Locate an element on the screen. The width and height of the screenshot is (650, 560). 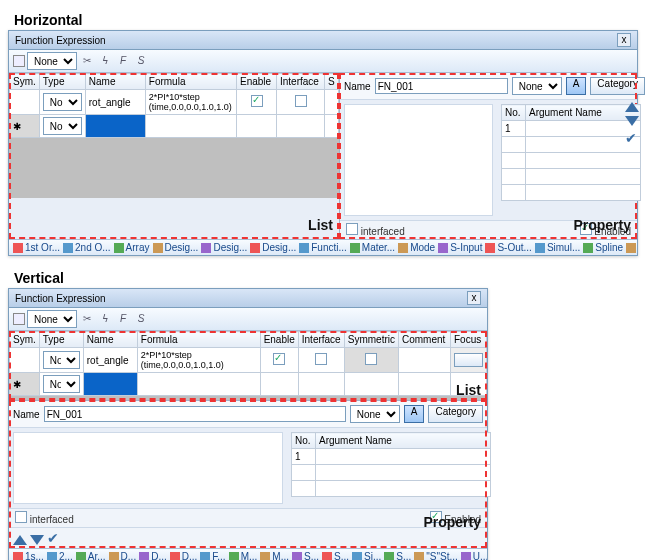
tab-item: Mater... is located at coordinates (372, 248).